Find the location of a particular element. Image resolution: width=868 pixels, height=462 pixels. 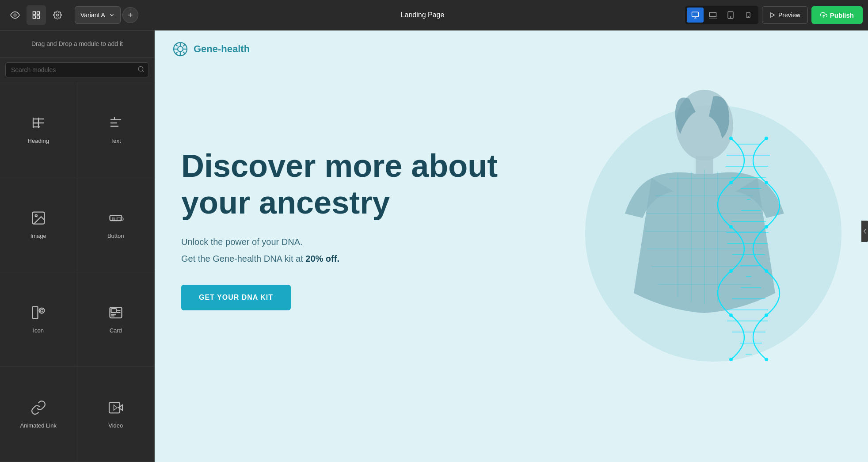

module-item-card: Card is located at coordinates (116, 320).